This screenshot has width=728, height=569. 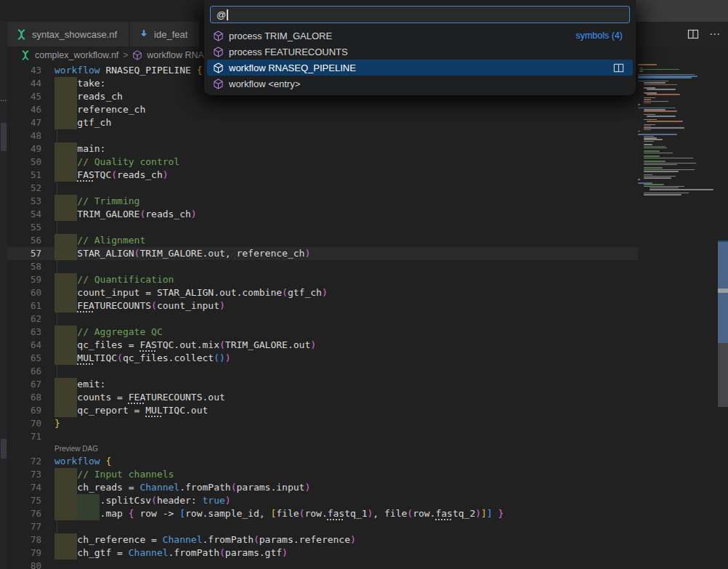 What do you see at coordinates (323, 162) in the screenshot?
I see `code-line: 50 // Quality control` at bounding box center [323, 162].